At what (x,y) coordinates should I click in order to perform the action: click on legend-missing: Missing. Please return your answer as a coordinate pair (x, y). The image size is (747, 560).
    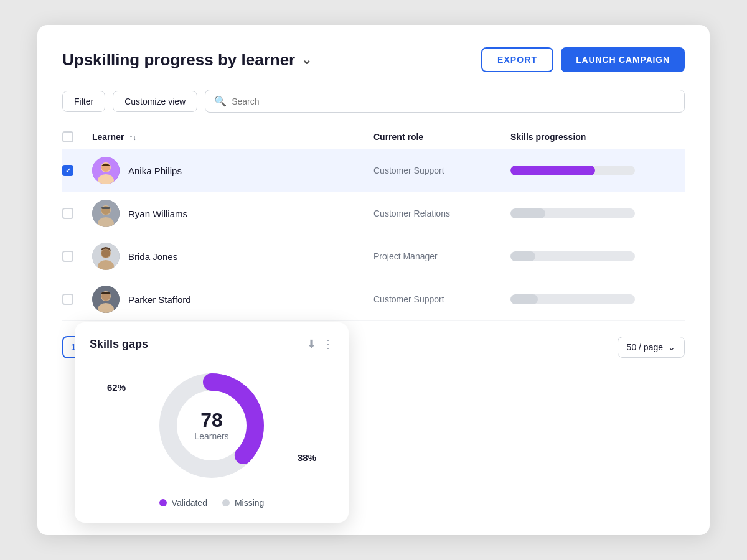
    Looking at the image, I should click on (243, 503).